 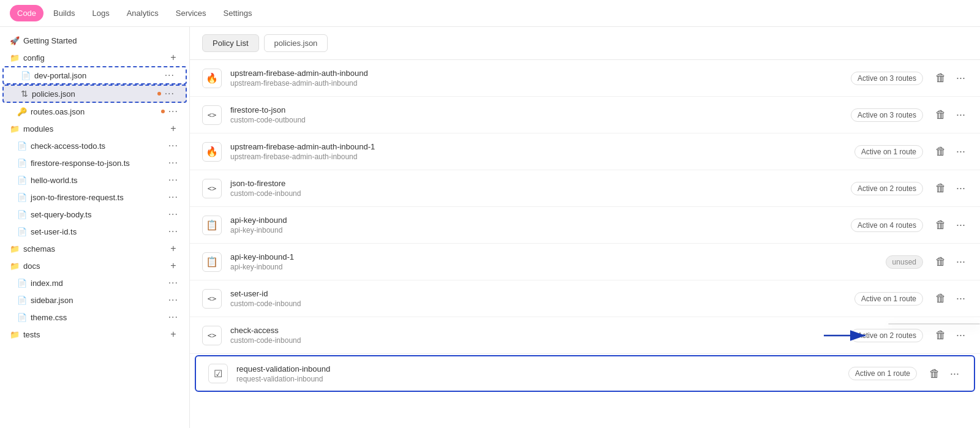 What do you see at coordinates (94, 334) in the screenshot?
I see `sidebar-item-tests: 📁 tests +` at bounding box center [94, 334].